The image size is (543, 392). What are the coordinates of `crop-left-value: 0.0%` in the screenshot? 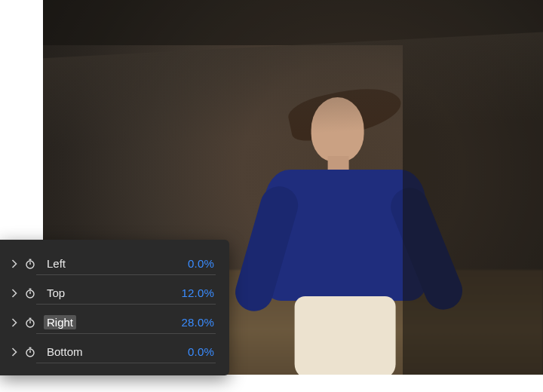 It's located at (202, 264).